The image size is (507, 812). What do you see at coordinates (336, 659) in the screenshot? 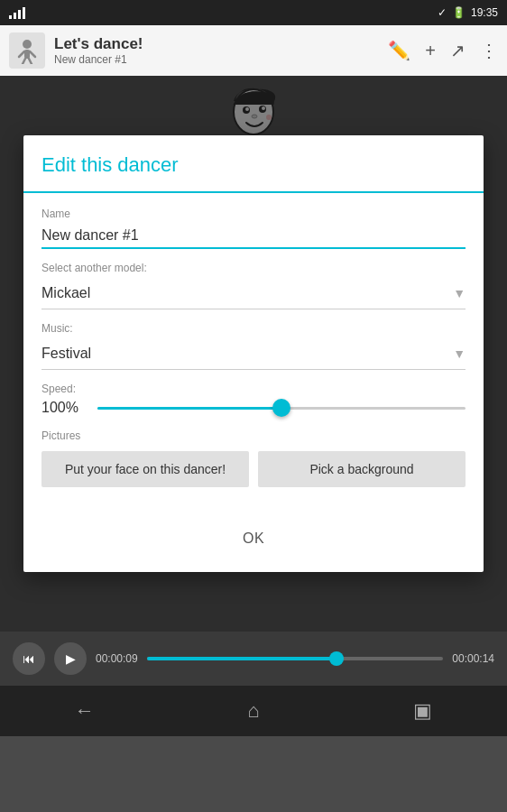
I see `progress-thumb` at bounding box center [336, 659].